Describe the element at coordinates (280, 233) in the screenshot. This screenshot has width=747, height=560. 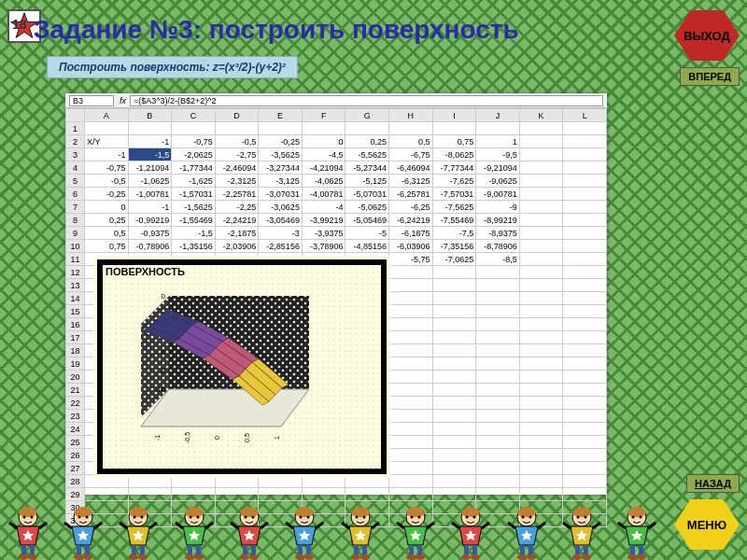
I see `cell: -3` at that location.